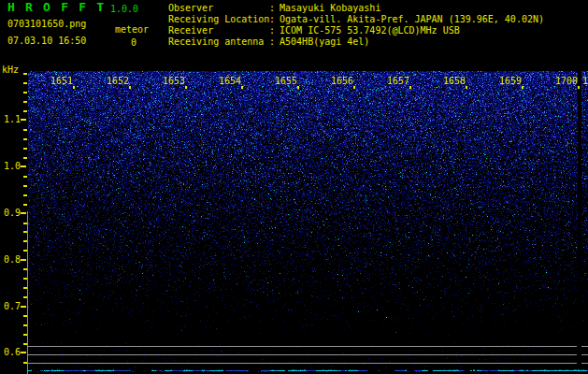 The height and width of the screenshot is (374, 588). I want to click on info-line-receiver: Receiver:ICOM IC-575 53.7492(@LCD)MHz US…, so click(314, 31).